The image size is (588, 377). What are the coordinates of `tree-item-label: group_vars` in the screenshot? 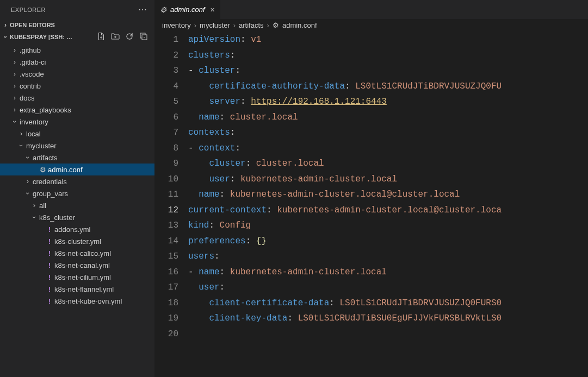 It's located at (50, 193).